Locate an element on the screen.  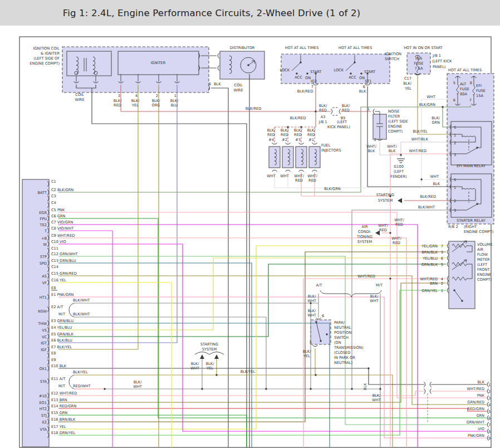
diagram-label: E8 is located at coordinates (53, 353).